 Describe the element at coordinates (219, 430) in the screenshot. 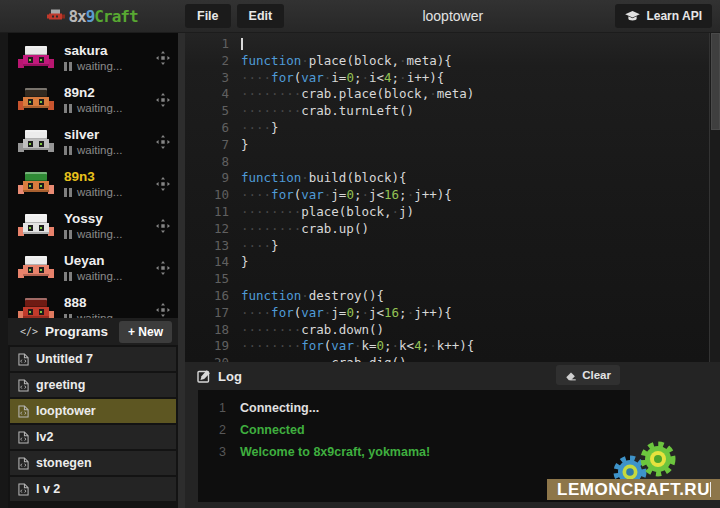

I see `log-line-number: 2` at that location.